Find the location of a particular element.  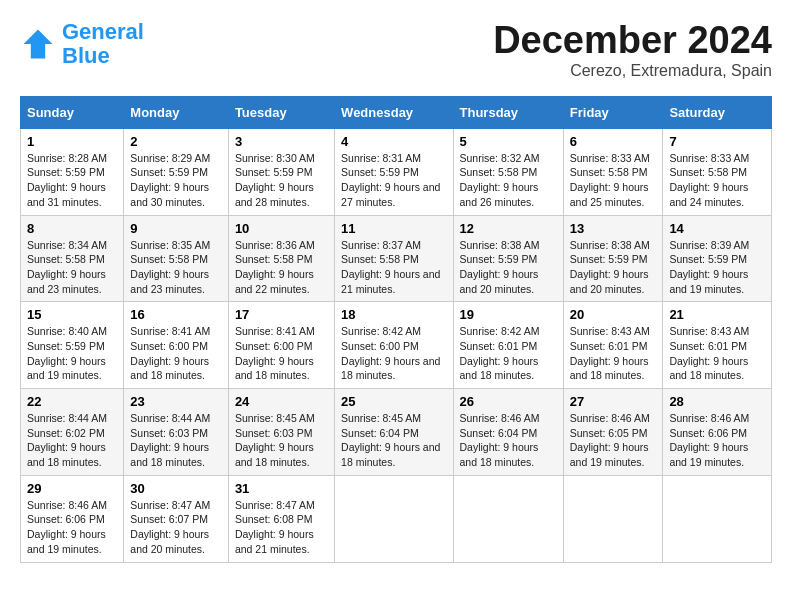

title-area: December 2024 Cerezo, Extremadura, Spain is located at coordinates (632, 50).